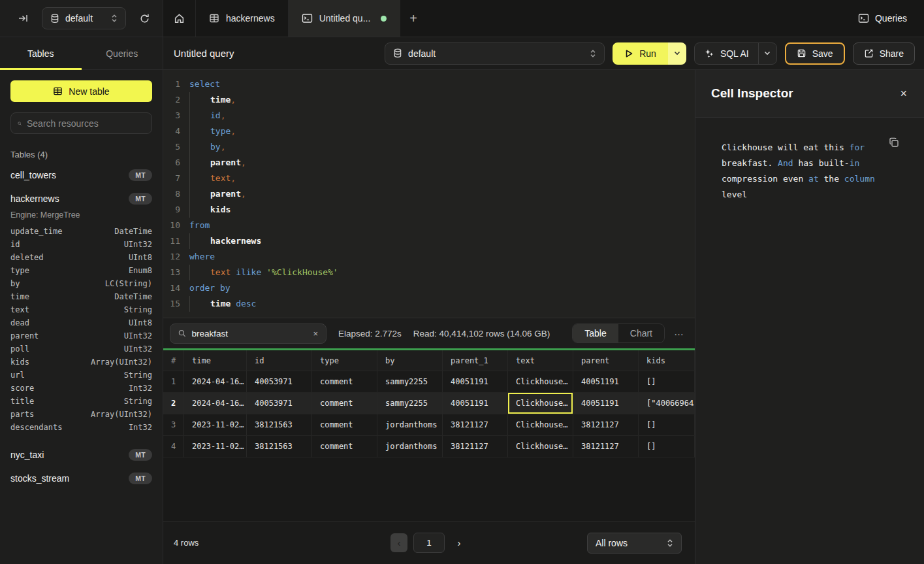  What do you see at coordinates (174, 447) in the screenshot?
I see `table-cell: 4` at bounding box center [174, 447].